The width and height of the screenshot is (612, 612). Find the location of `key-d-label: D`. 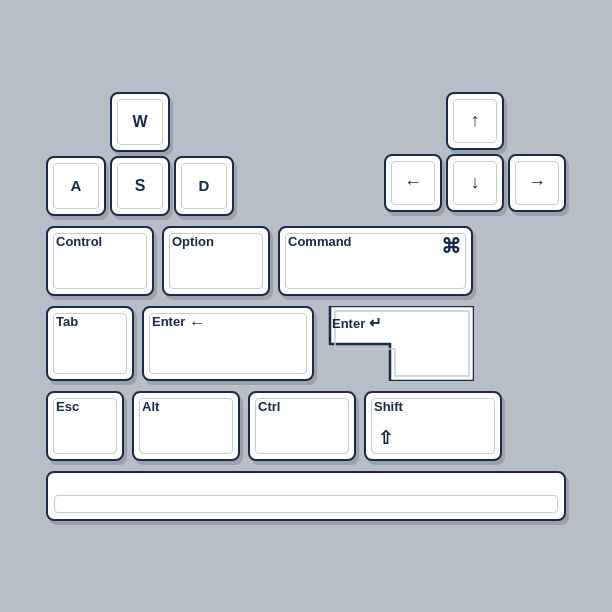

key-d-label: D is located at coordinates (204, 186).